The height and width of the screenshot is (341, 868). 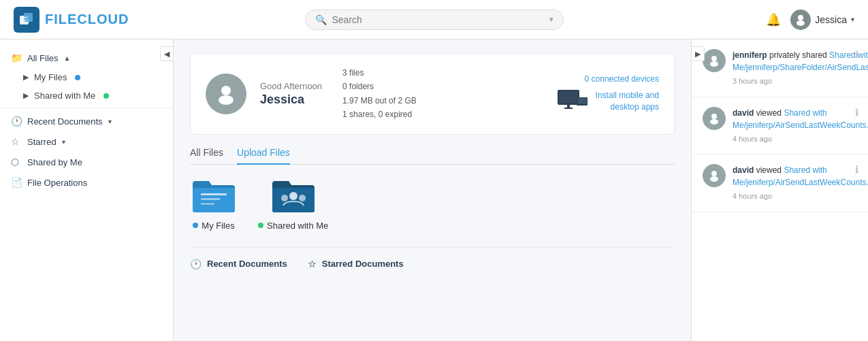 What do you see at coordinates (852, 19) in the screenshot?
I see `user-caret-icon: ▾` at bounding box center [852, 19].